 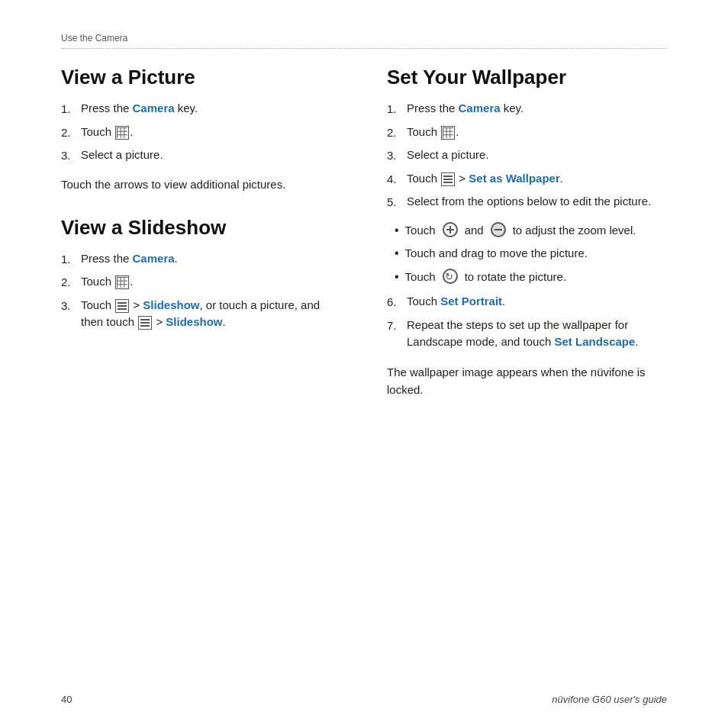 I want to click on set-wallpaper-link: Set as Wallpaper, so click(x=514, y=179).